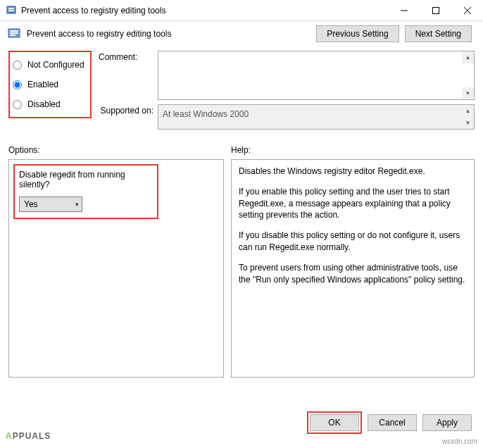  I want to click on supported-scroll: ▲ ▼, so click(468, 117).